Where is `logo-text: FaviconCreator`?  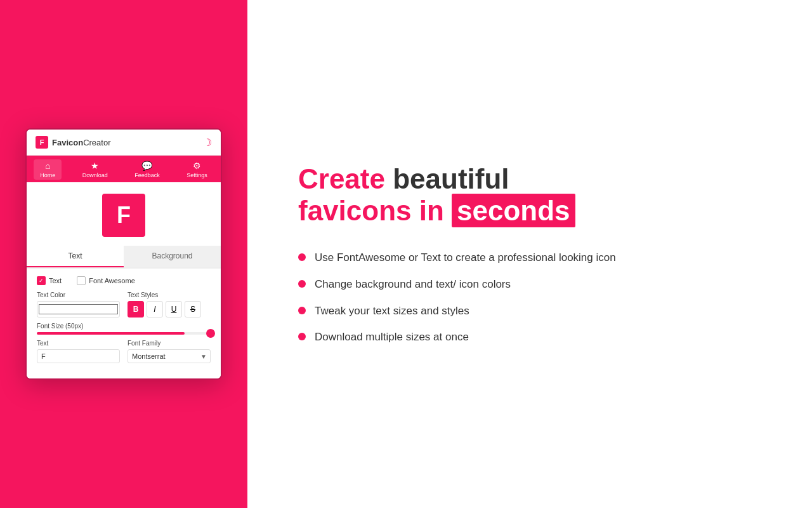 logo-text: FaviconCreator is located at coordinates (81, 142).